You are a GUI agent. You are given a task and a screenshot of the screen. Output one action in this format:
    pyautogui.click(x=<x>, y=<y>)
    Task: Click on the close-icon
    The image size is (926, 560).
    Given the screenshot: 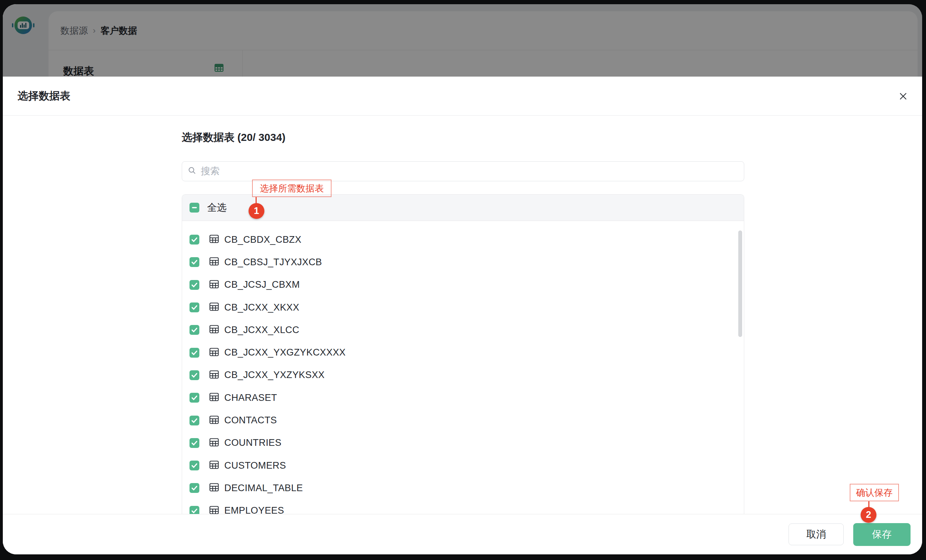 What is the action you would take?
    pyautogui.click(x=903, y=96)
    